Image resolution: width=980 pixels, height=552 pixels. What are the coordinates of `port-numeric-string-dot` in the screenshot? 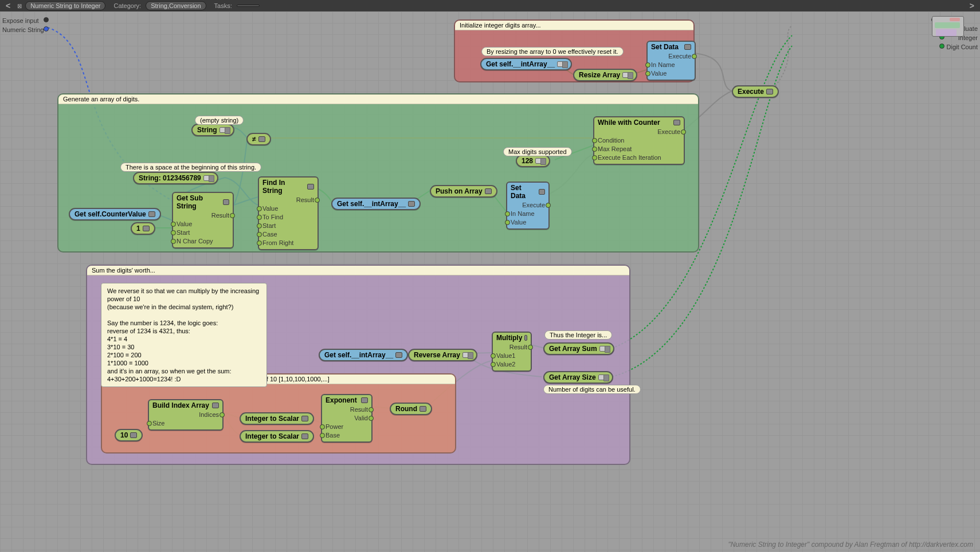 It's located at (46, 29).